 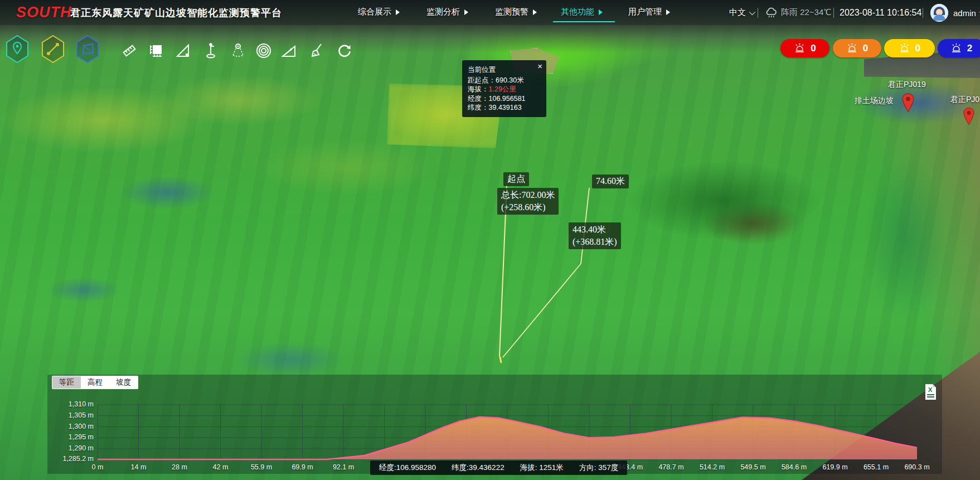 I want to click on start-point-label: 起点, so click(x=516, y=180).